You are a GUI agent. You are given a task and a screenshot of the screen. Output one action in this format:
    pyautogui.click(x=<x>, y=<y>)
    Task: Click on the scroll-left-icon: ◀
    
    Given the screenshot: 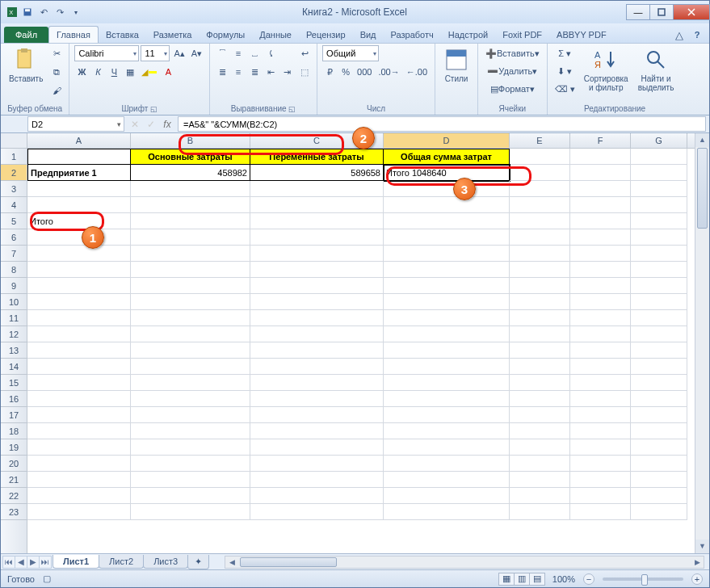 What is the action you would take?
    pyautogui.click(x=232, y=562)
    